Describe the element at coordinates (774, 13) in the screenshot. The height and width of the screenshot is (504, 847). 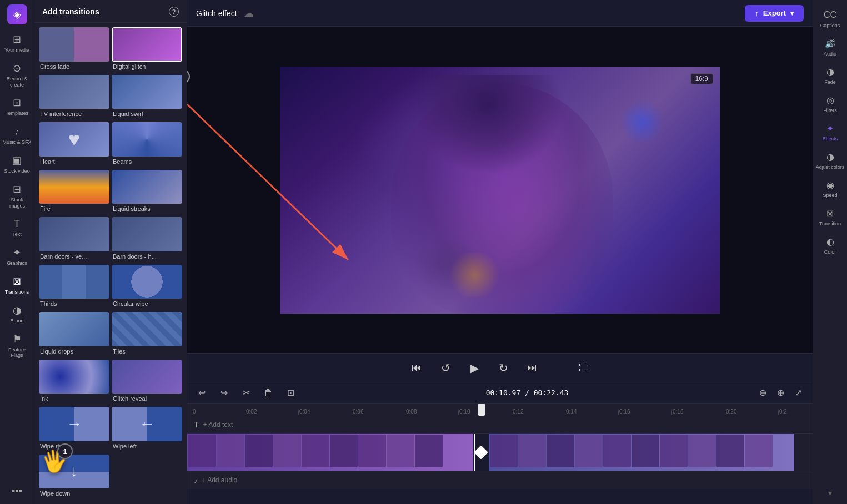
I see `export-button: ↑ Export ▾` at that location.